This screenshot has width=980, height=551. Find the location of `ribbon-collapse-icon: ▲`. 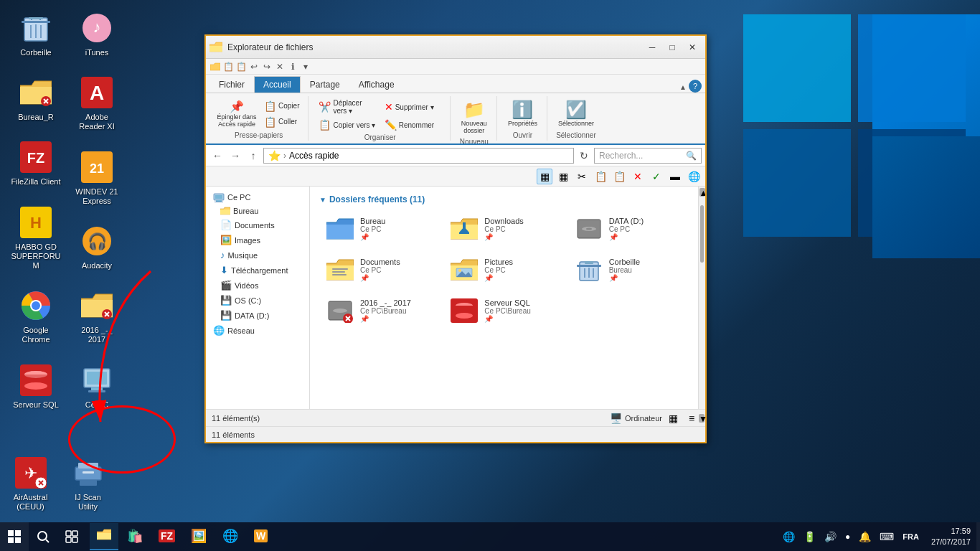

ribbon-collapse-icon: ▲ is located at coordinates (683, 87).